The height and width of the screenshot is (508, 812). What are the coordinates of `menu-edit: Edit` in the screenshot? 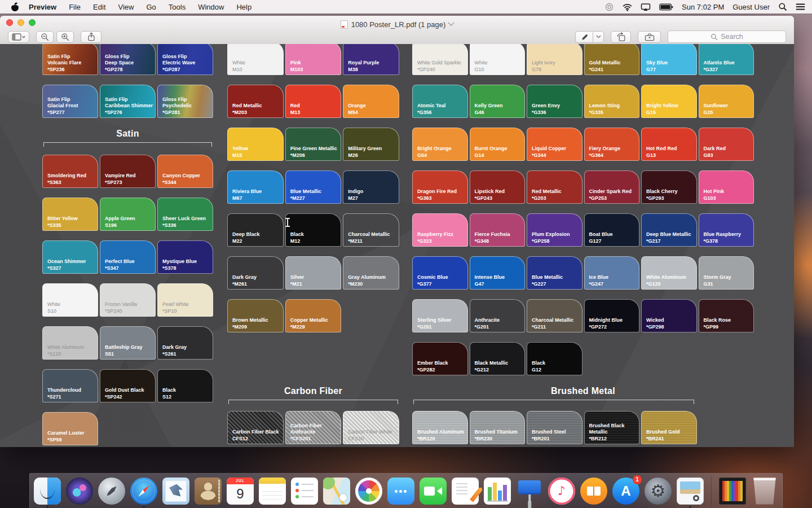 It's located at (99, 7).